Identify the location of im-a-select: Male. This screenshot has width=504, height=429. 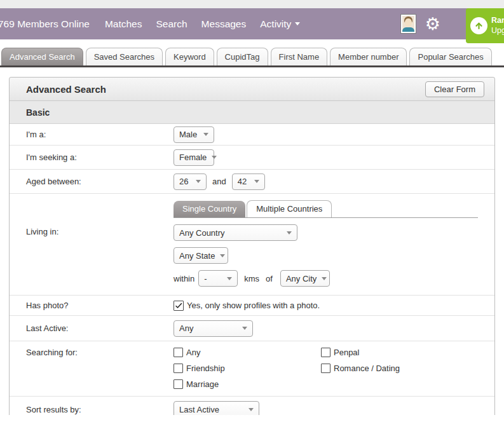
(194, 135).